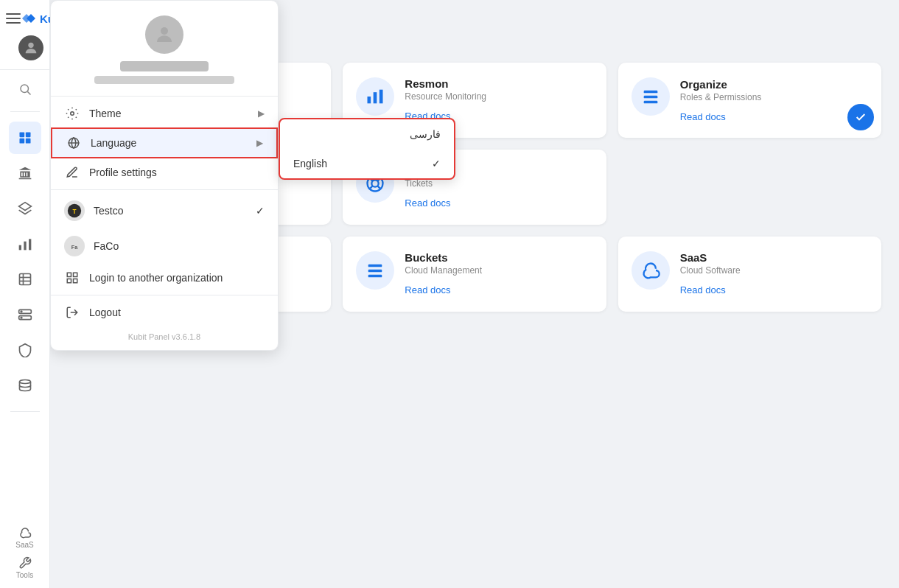  I want to click on storage-icon, so click(25, 385).